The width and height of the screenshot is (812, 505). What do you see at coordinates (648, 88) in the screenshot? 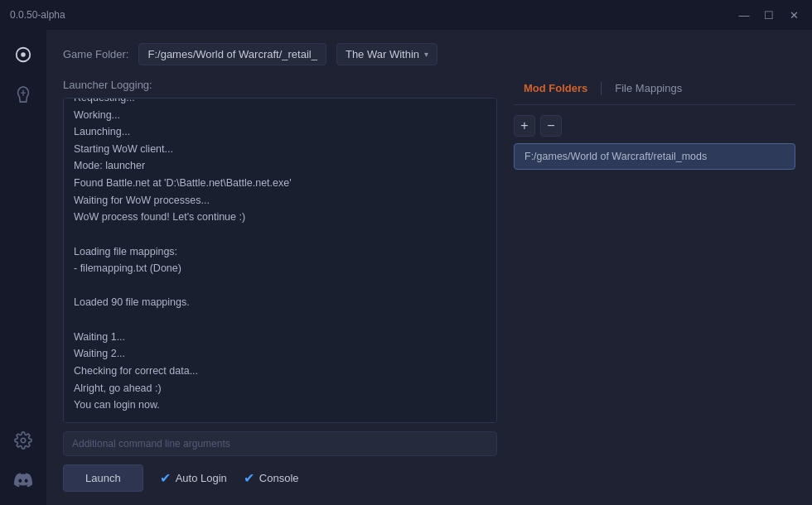
I see `tab-file-mappings: File Mappings` at bounding box center [648, 88].